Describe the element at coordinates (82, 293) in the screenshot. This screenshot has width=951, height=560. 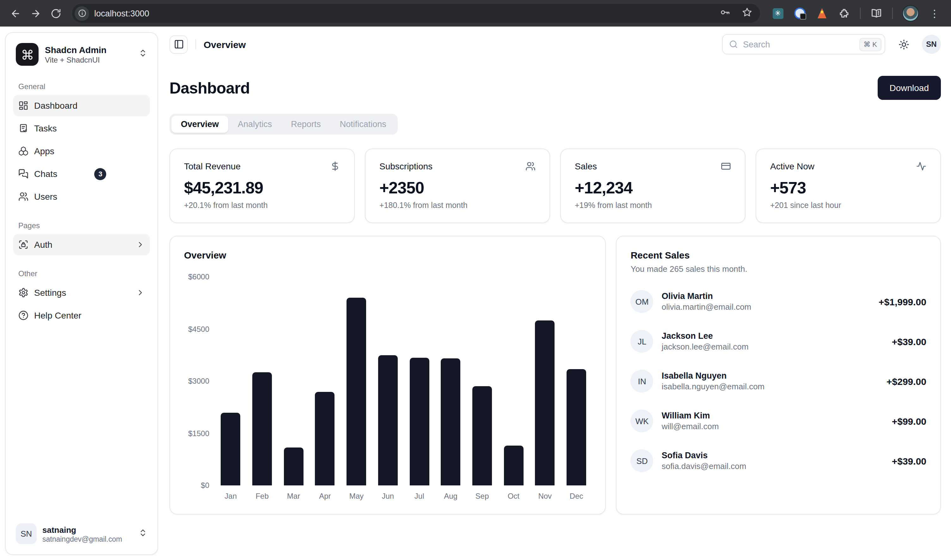
I see `sidebar-item-settings: Settings` at that location.